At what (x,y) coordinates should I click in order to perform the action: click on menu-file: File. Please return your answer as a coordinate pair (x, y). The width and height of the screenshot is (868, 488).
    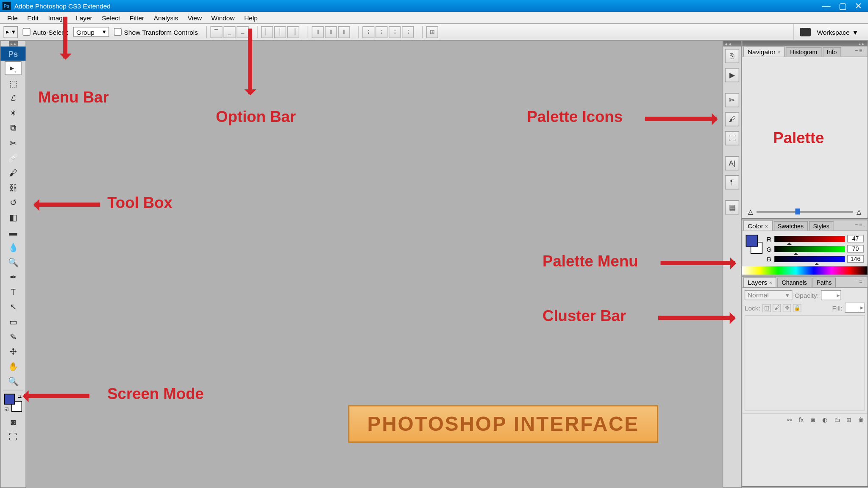
    Looking at the image, I should click on (13, 18).